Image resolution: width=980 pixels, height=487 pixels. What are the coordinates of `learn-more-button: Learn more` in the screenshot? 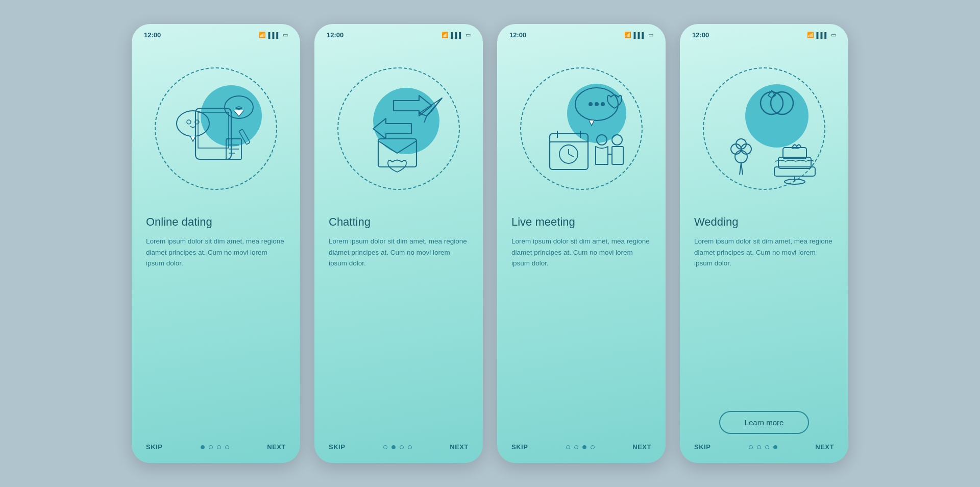 It's located at (765, 423).